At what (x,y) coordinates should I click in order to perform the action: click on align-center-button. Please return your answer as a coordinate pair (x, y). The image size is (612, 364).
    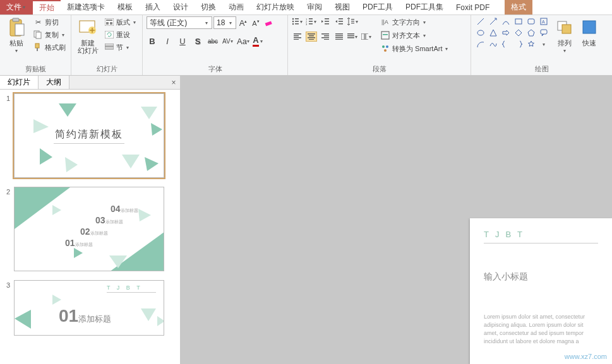
    Looking at the image, I should click on (311, 37).